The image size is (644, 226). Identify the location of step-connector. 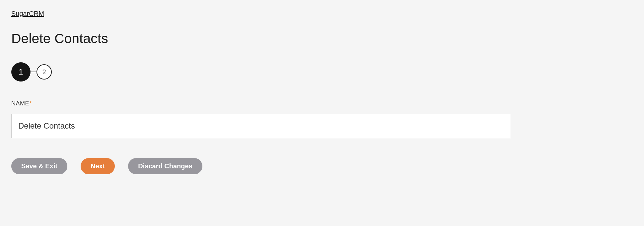
(34, 72).